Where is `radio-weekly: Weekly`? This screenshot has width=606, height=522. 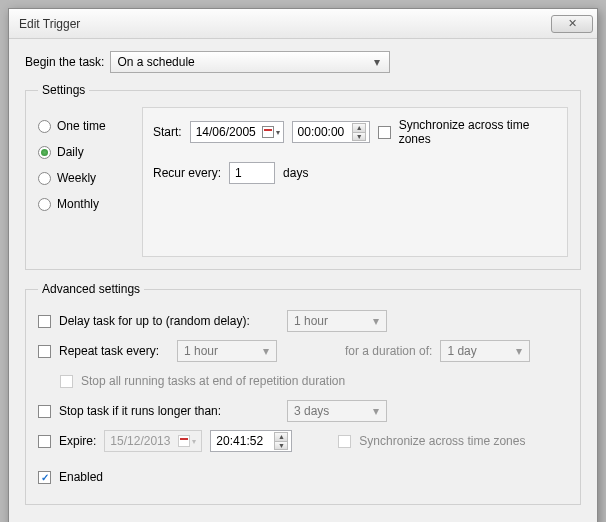 radio-weekly: Weekly is located at coordinates (83, 178).